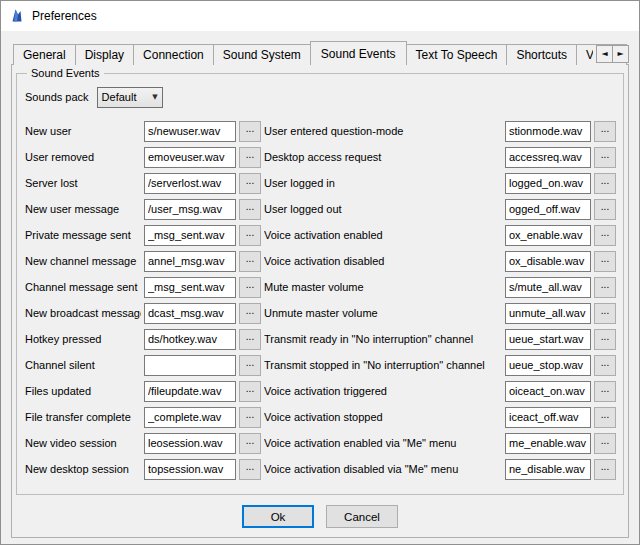 The image size is (640, 545). I want to click on event-label: New video session, so click(83, 443).